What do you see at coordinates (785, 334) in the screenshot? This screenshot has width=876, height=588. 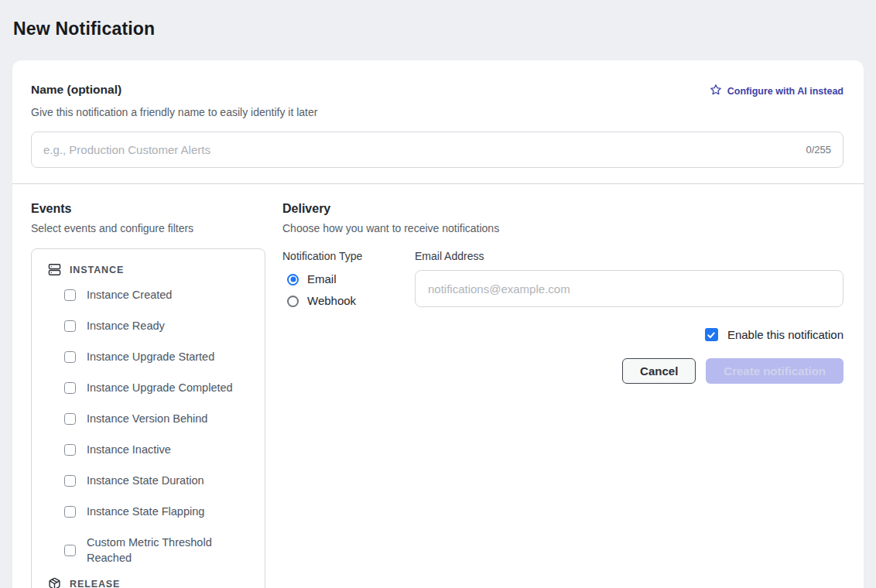 I see `enable-notification-label: Enable this notification` at bounding box center [785, 334].